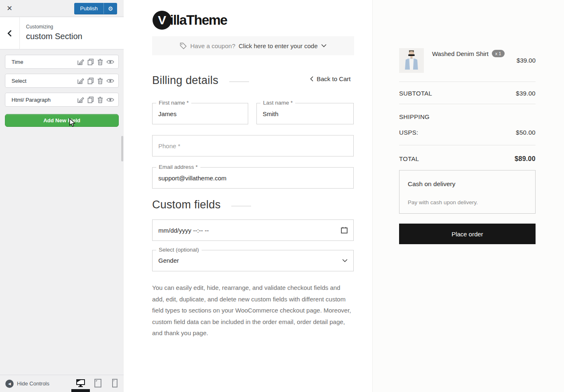 The width and height of the screenshot is (564, 392). I want to click on product-image, so click(411, 61).